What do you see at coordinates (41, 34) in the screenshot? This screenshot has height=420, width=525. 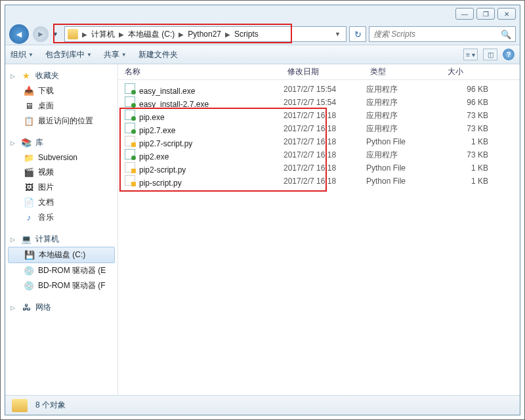 I see `forward-button: ►` at bounding box center [41, 34].